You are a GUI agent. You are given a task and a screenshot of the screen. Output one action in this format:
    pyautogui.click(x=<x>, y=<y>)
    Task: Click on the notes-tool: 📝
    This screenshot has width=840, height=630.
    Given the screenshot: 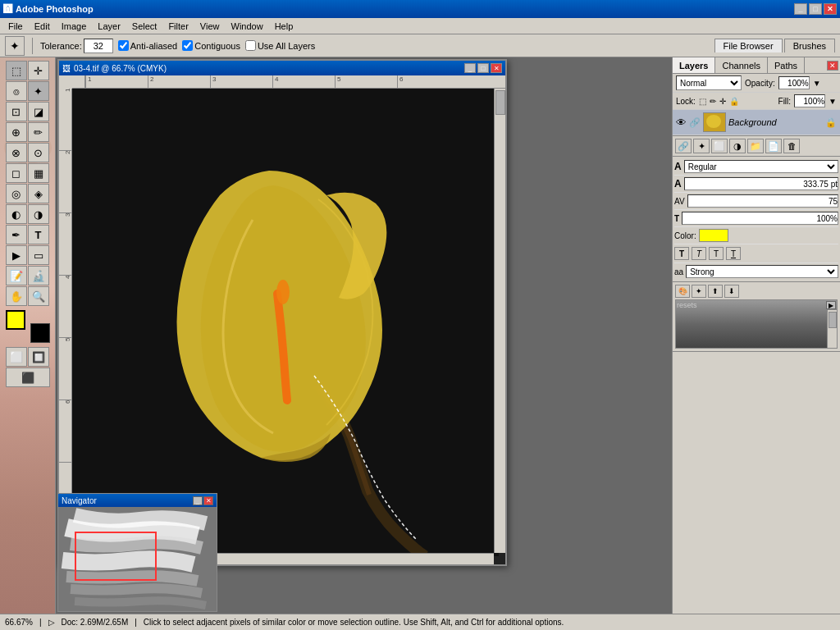 What is the action you would take?
    pyautogui.click(x=16, y=276)
    